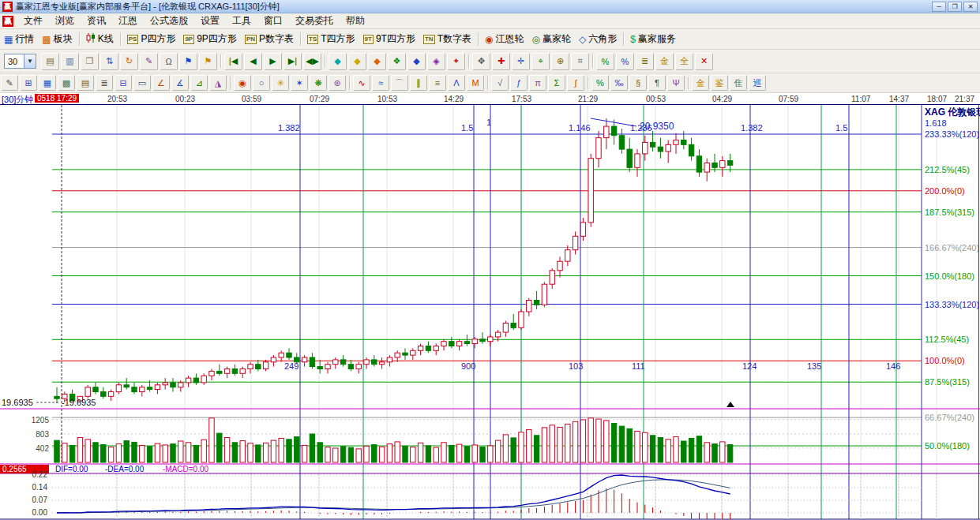 The height and width of the screenshot is (520, 980). What do you see at coordinates (142, 83) in the screenshot?
I see `tool-box-button: ▭` at bounding box center [142, 83].